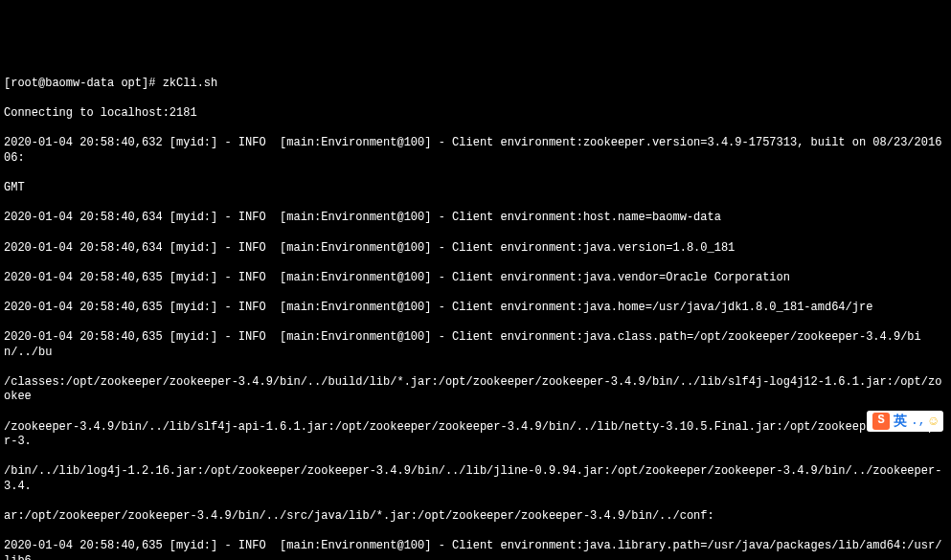 This screenshot has width=951, height=560. Describe the element at coordinates (475, 84) in the screenshot. I see `shell-prompt: [root@baomw-data opt]# zkCli.sh` at that location.